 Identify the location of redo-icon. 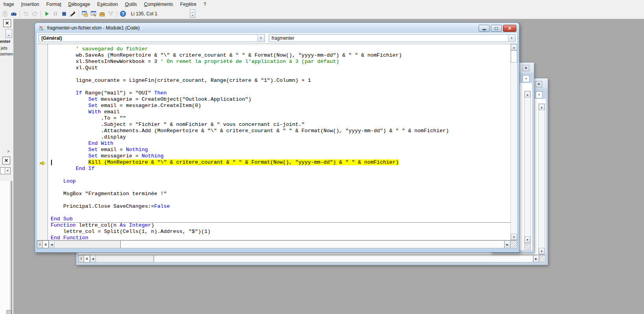
(35, 14).